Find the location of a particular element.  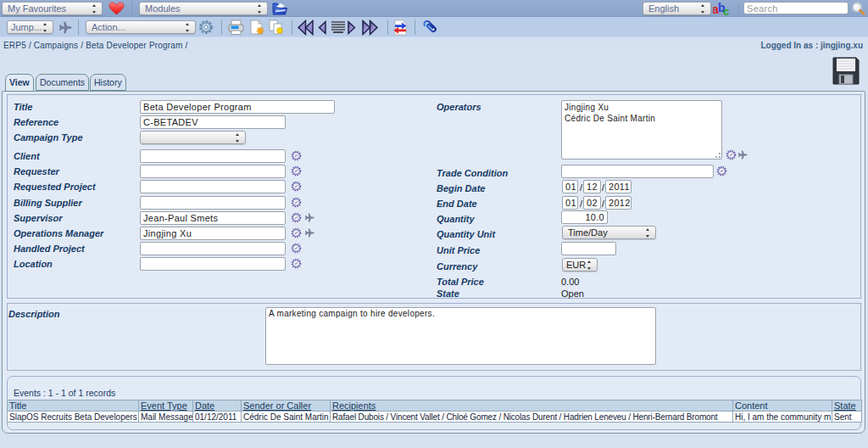

svg-text: c is located at coordinates (726, 11).